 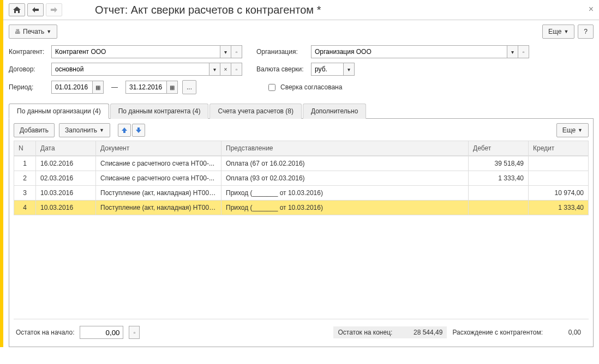 What do you see at coordinates (281, 52) in the screenshot?
I see `org-label: Организация:` at bounding box center [281, 52].